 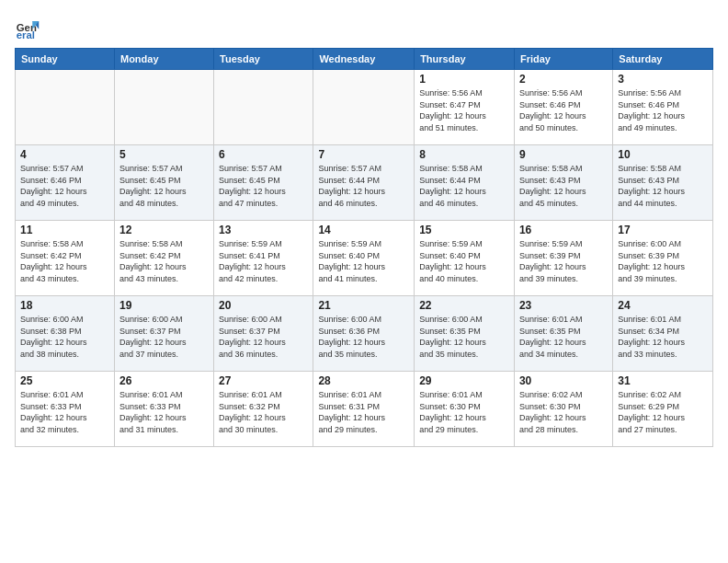 I want to click on day-number: 6, so click(x=263, y=155).